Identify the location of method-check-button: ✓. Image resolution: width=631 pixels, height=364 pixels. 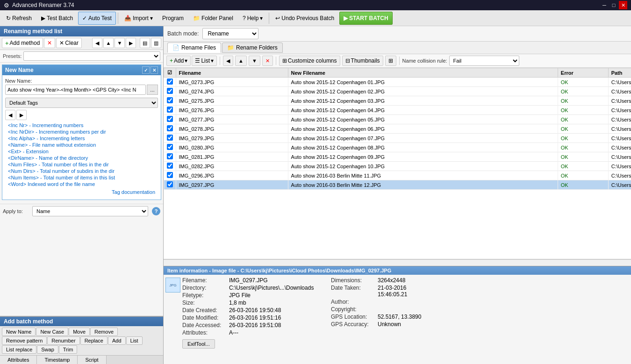
(146, 70).